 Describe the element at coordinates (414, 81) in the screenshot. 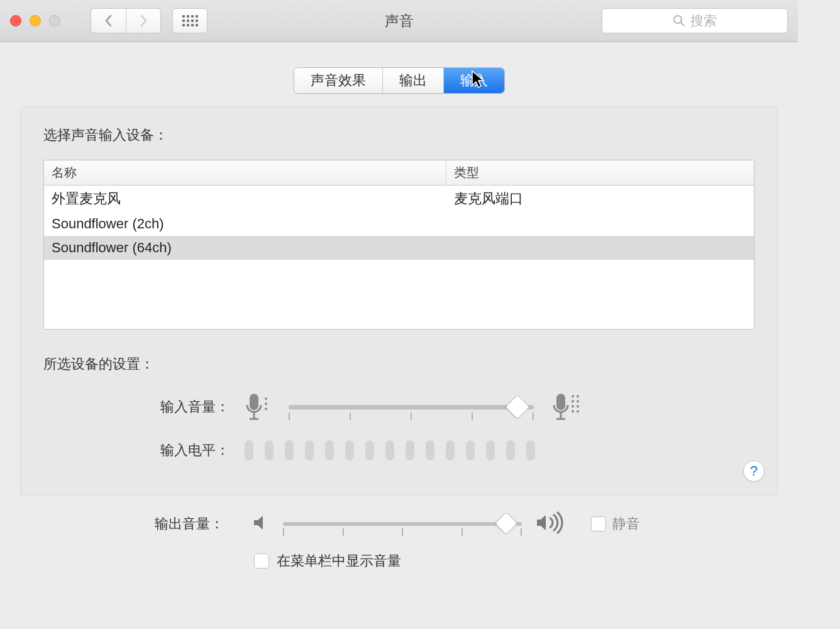

I see `tab-output: 输出` at that location.